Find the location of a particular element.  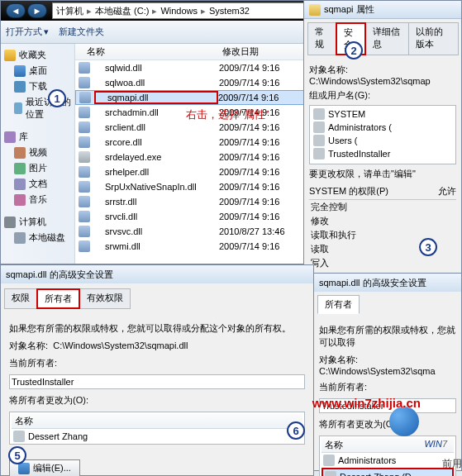

exe-icon is located at coordinates (84, 157).